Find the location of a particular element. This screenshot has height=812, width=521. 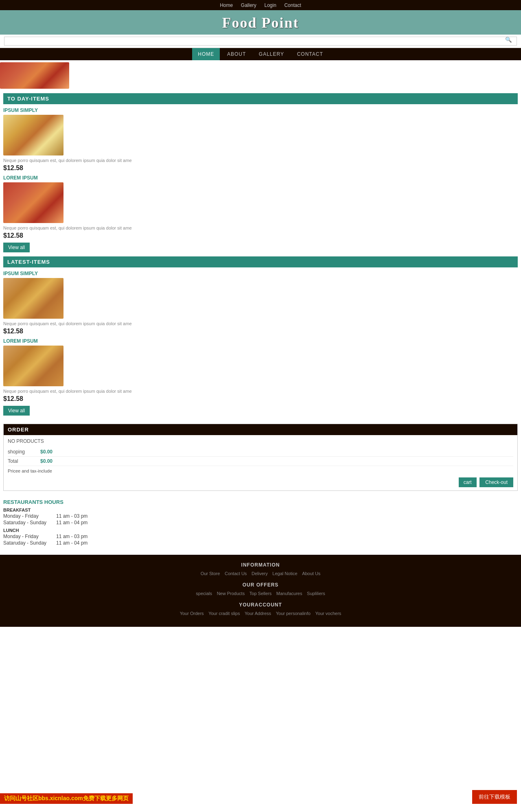

latest-item-2-title: LOREM IPSUM is located at coordinates (260, 341).